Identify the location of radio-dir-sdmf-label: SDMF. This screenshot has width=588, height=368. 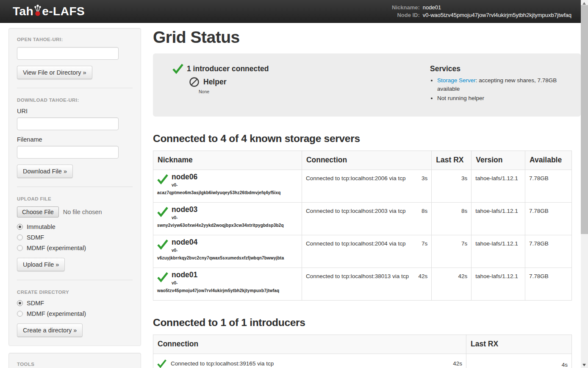
(36, 303).